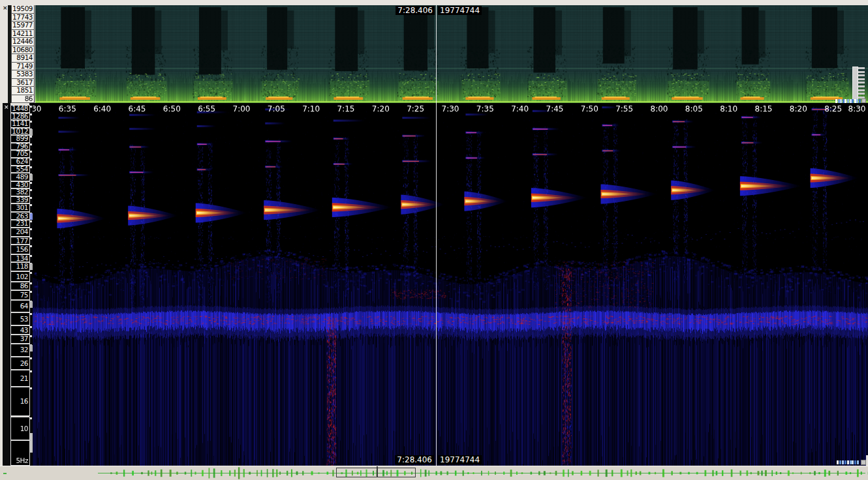 The width and height of the screenshot is (868, 480). What do you see at coordinates (20, 319) in the screenshot?
I see `main-freq-tick-label: 53` at bounding box center [20, 319].